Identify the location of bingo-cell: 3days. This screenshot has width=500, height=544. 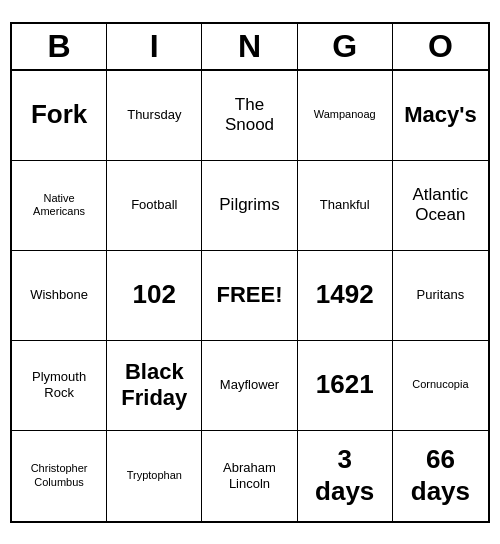
(346, 476).